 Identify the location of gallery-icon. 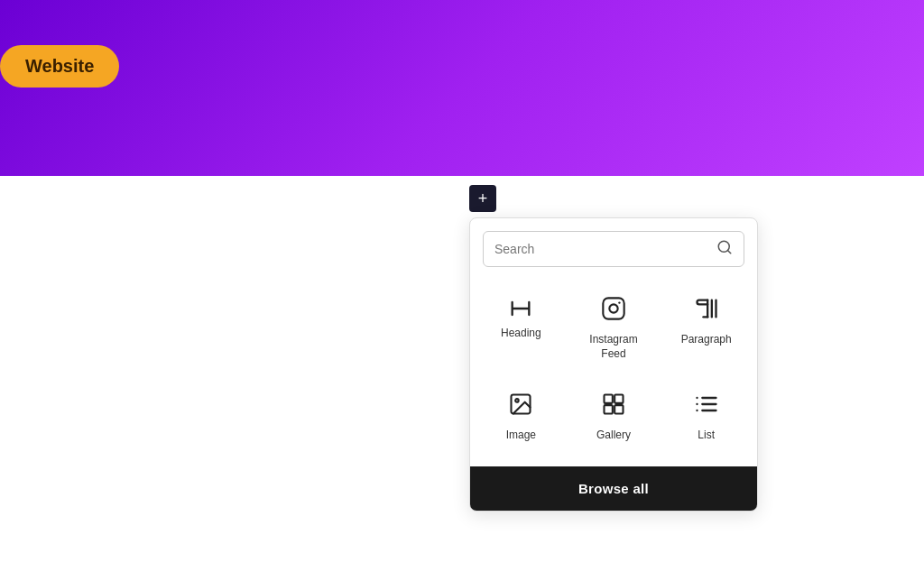
(614, 408).